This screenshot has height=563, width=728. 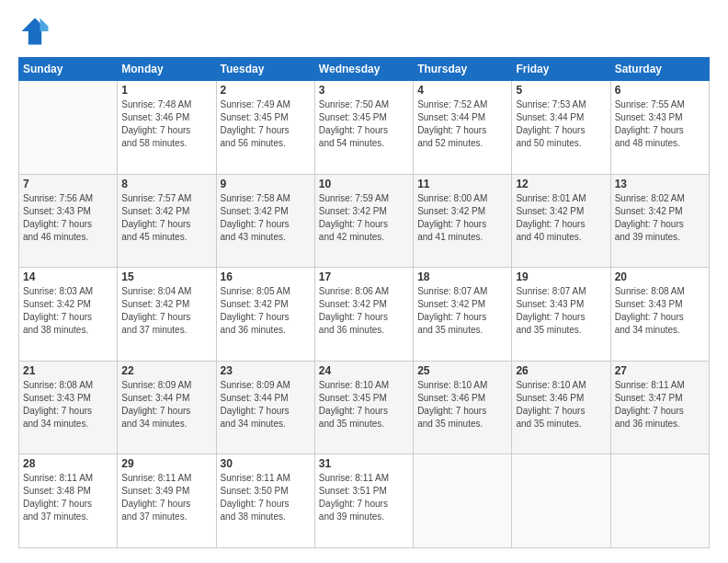 I want to click on day-info: Sunrise: 8:03 AMSunset: 3:42 PMDaylight:…, so click(x=68, y=311).